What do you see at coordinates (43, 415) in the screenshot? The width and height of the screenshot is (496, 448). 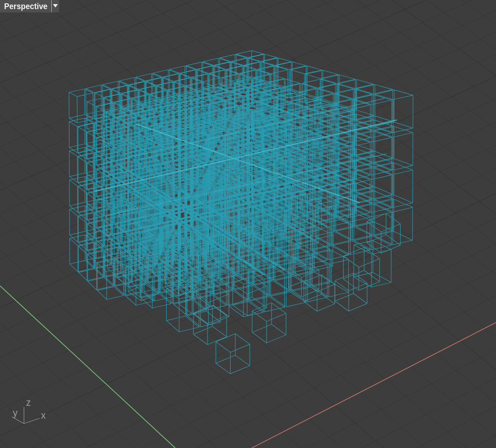 I see `svg-text: x` at bounding box center [43, 415].